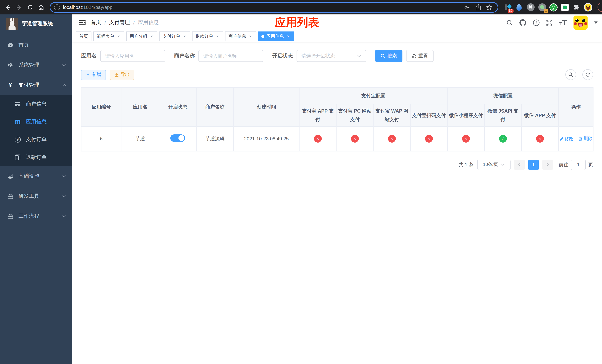  I want to click on edit-link: 修改, so click(566, 139).